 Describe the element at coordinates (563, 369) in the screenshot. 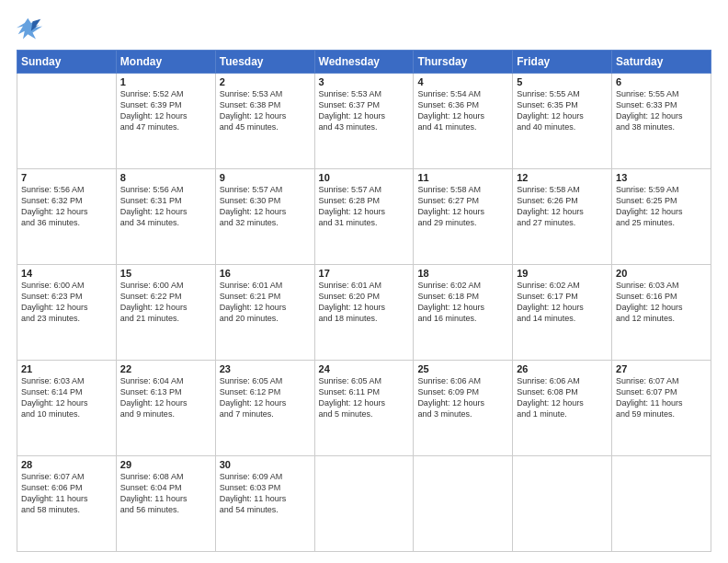

I see `day-number: 26` at that location.